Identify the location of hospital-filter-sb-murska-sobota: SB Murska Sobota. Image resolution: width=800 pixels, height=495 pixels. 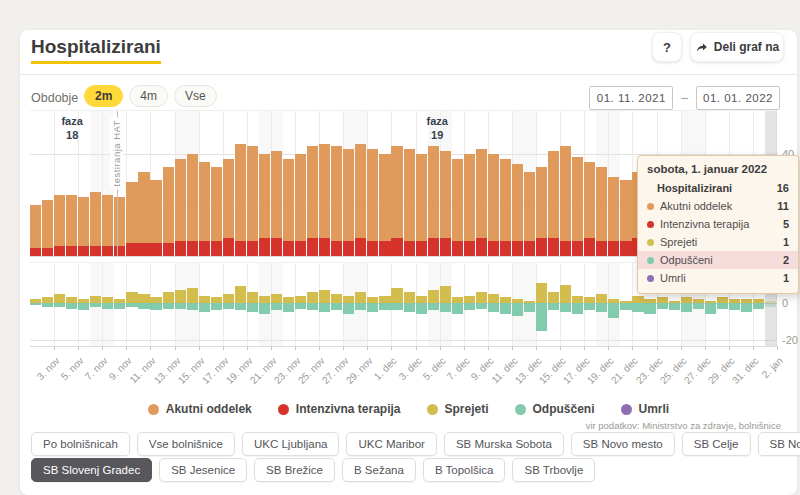
(504, 444).